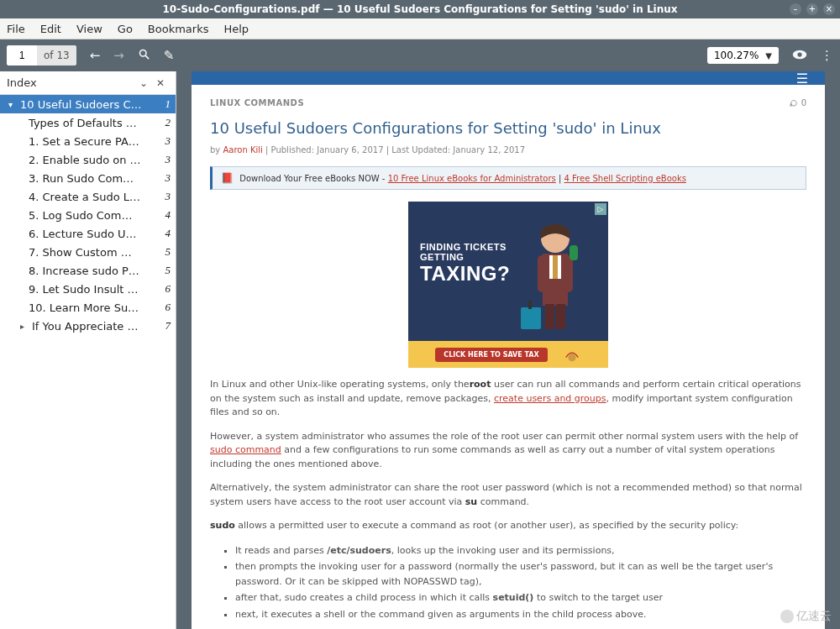  I want to click on minimize-button: –, so click(795, 9).